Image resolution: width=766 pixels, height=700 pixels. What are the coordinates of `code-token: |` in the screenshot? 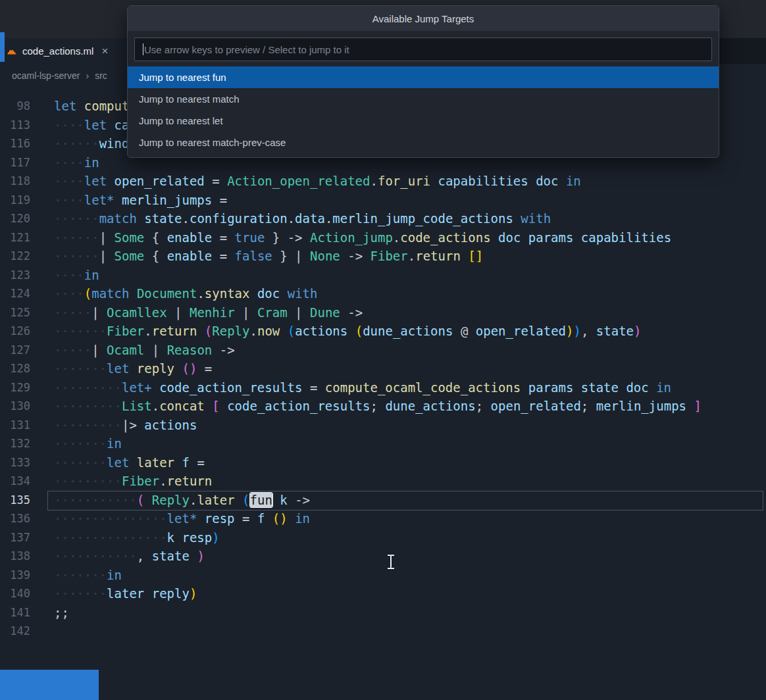 It's located at (155, 350).